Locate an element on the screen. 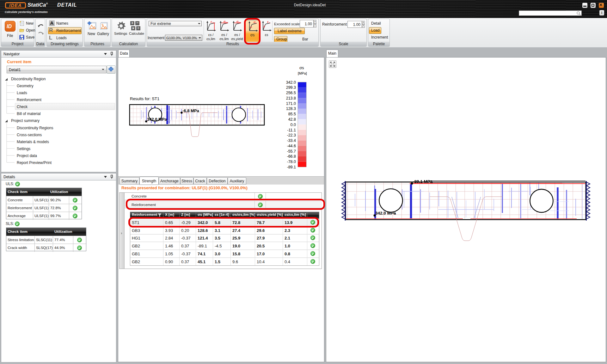  svg-text: σs is located at coordinates (302, 68).